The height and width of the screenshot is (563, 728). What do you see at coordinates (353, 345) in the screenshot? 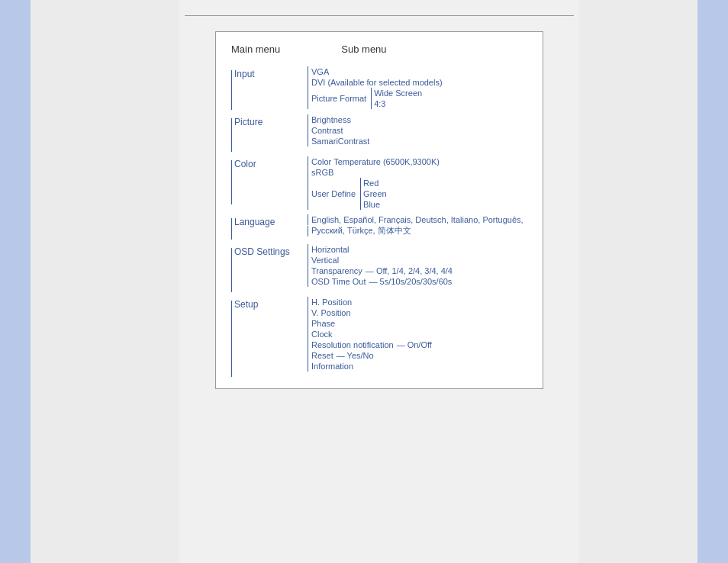
I see `setup-resolution: Resolution notification` at bounding box center [353, 345].